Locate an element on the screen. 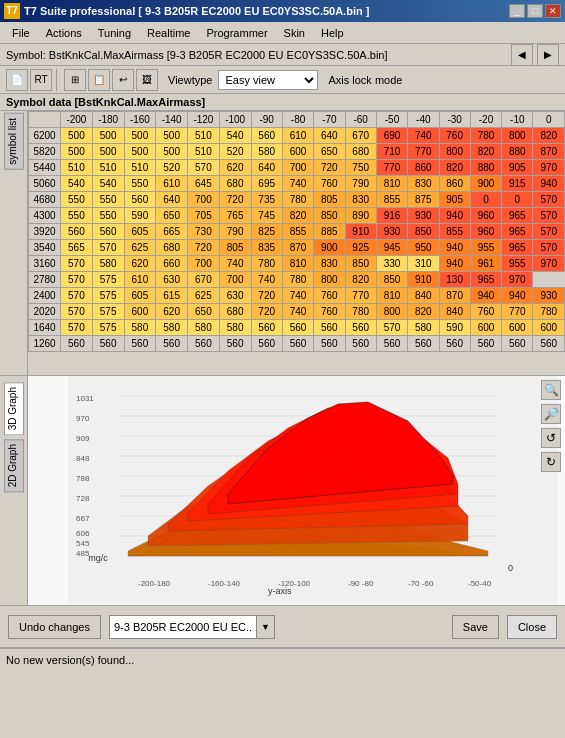 Image resolution: width=565 pixels, height=738 pixels. table-cell: 965 is located at coordinates (518, 248).